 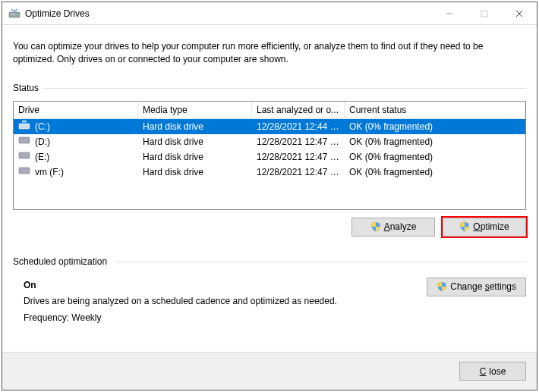 I want to click on scheduled-body: On Drives are being analyzed on a schedu…, so click(x=270, y=300).